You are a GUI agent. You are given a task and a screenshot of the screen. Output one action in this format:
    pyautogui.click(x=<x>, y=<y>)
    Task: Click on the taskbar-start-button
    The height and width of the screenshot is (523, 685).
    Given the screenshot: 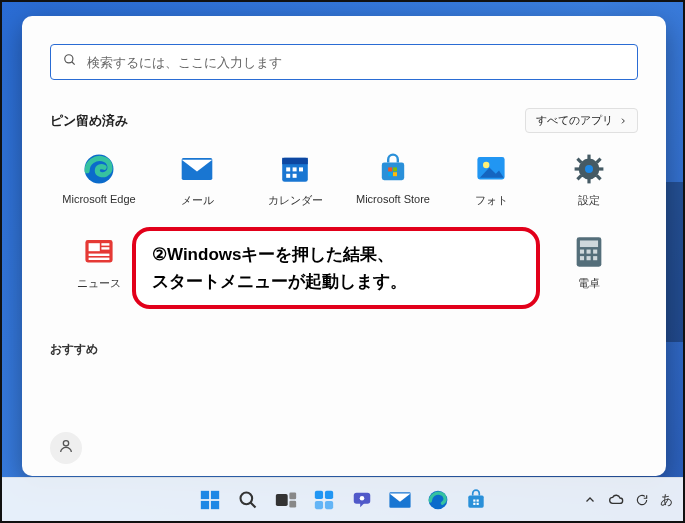 What is the action you would take?
    pyautogui.click(x=210, y=500)
    